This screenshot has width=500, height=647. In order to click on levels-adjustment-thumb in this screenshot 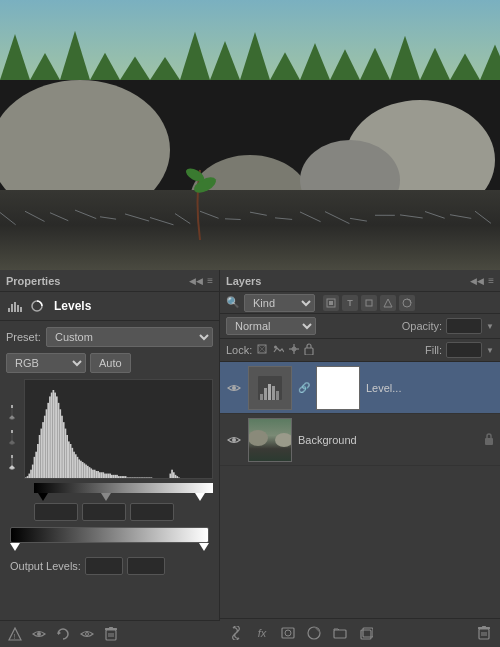, I will do `click(270, 388)`.